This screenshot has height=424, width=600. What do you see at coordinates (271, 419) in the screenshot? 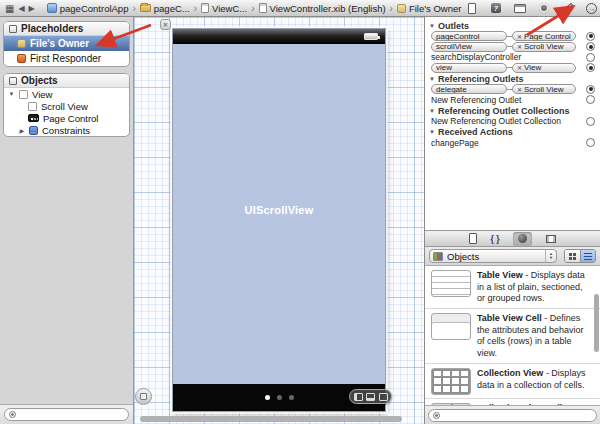
I see `horizontal-scrollbar` at bounding box center [271, 419].